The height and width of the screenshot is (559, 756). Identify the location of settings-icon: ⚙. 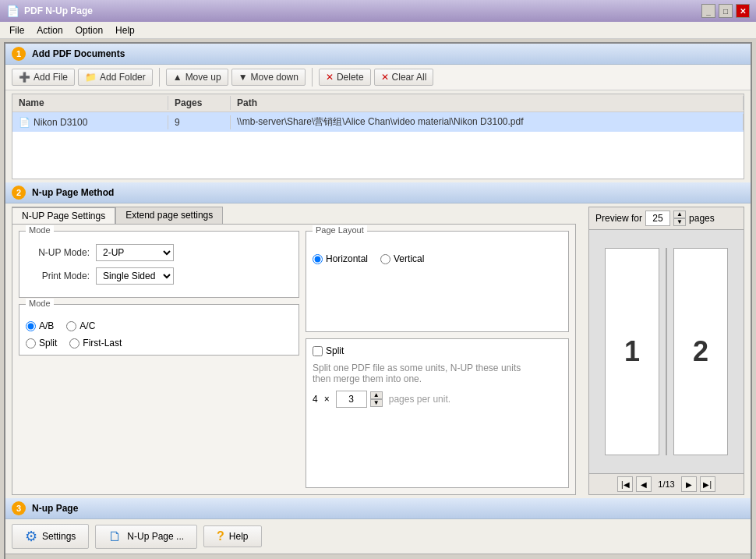
(31, 536).